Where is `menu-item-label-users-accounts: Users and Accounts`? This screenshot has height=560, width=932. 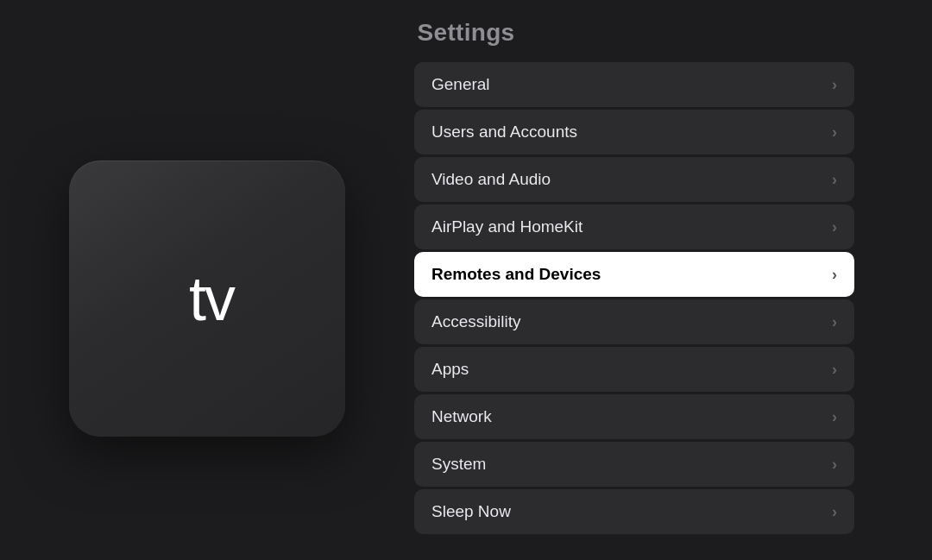
menu-item-label-users-accounts: Users and Accounts is located at coordinates (504, 132).